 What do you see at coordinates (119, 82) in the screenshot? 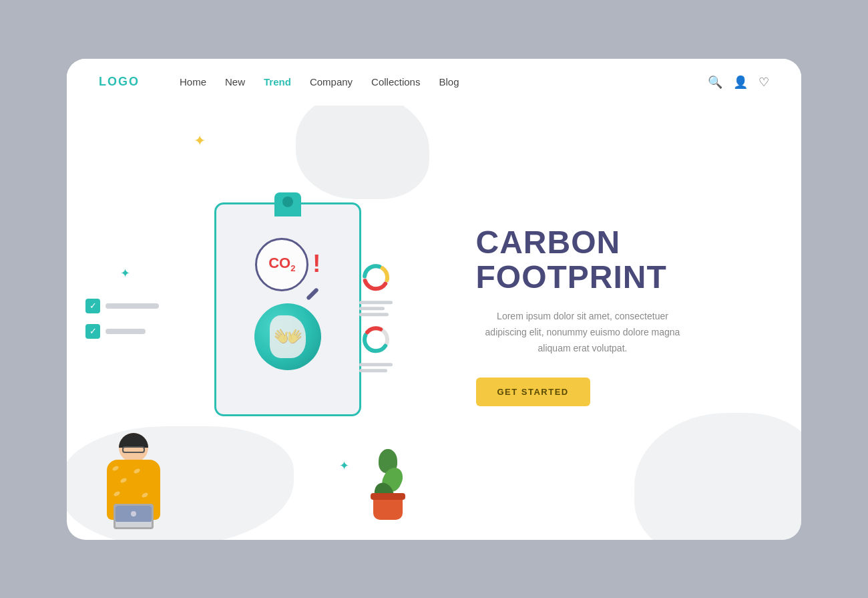
I see `logo: LOGO` at bounding box center [119, 82].